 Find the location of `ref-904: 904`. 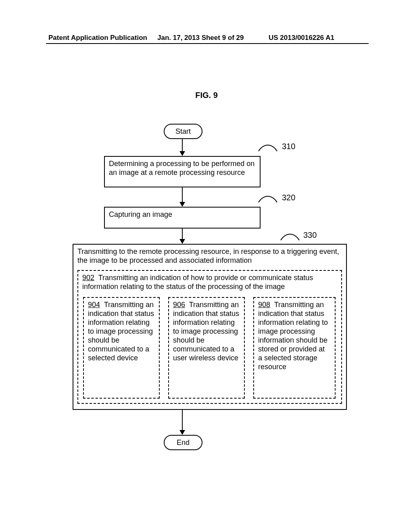

ref-904: 904 is located at coordinates (94, 305).